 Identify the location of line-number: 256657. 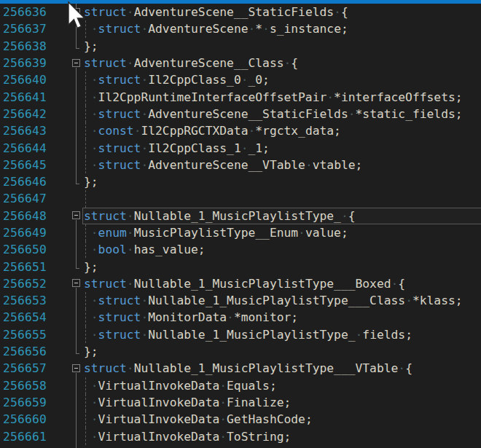
(26, 369).